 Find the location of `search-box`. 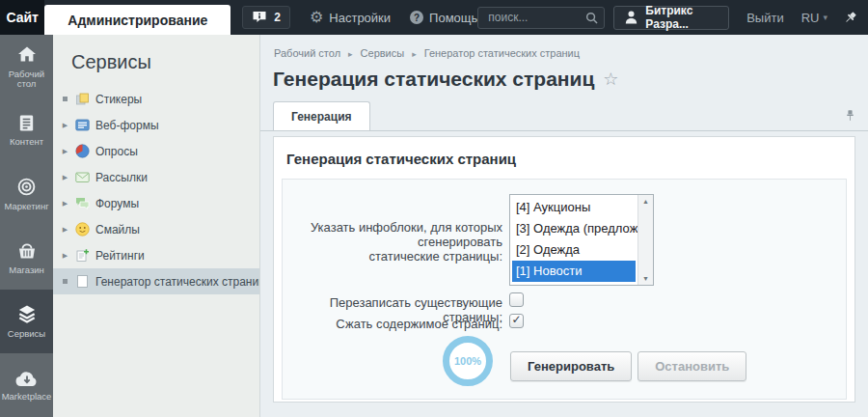

search-box is located at coordinates (541, 17).